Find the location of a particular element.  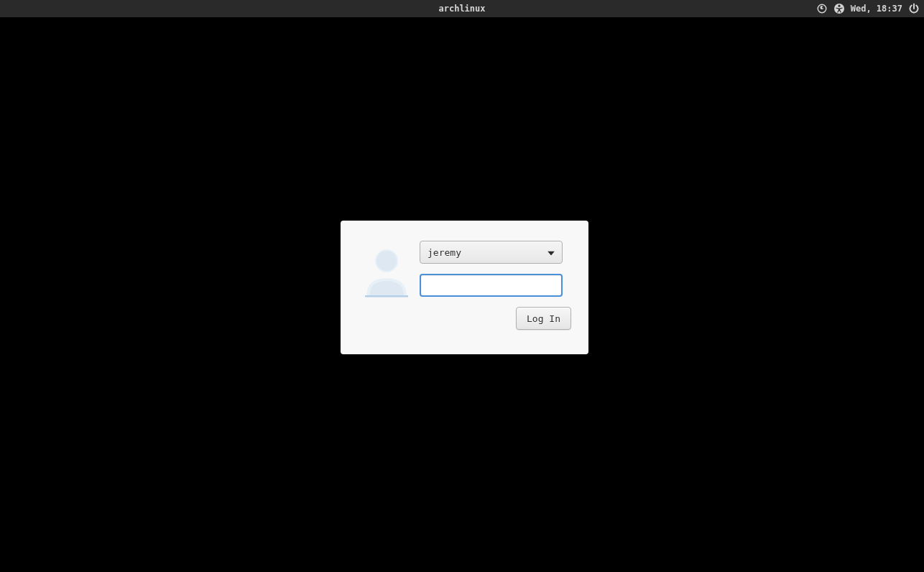

datetime-label: Wed, 18:37 is located at coordinates (877, 9).